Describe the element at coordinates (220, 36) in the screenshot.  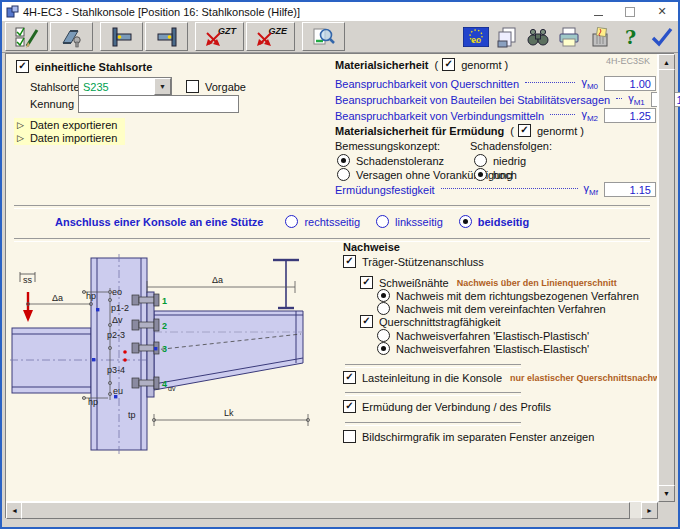
I see `gzt-button: GZT` at that location.